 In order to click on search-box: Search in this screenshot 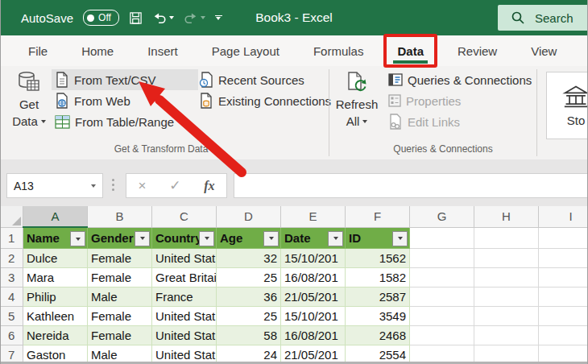, I will do `click(543, 18)`.